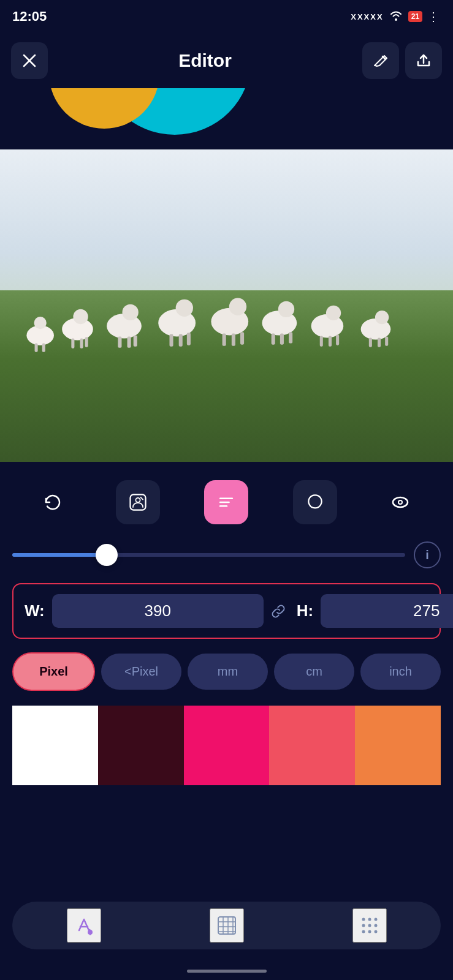 Image resolution: width=453 pixels, height=980 pixels. Describe the element at coordinates (59, 555) in the screenshot. I see `slider-fill` at that location.